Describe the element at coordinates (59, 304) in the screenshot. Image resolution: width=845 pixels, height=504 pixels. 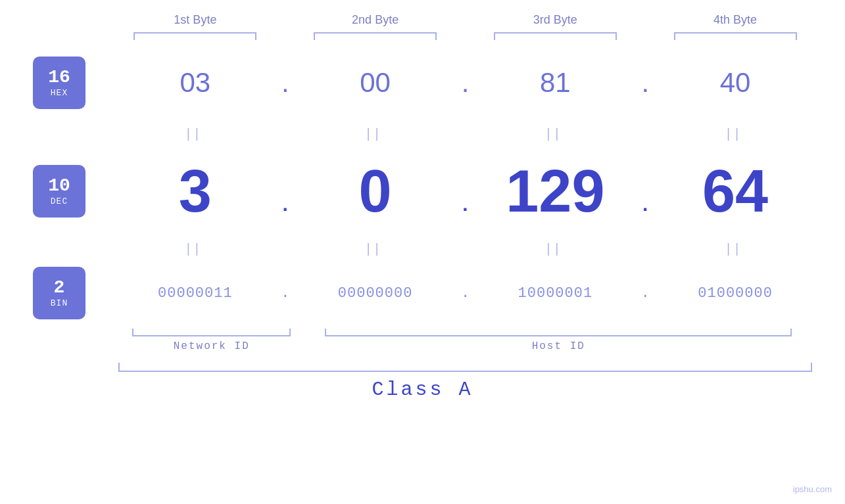
I see `bin-badge-label: BIN` at that location.